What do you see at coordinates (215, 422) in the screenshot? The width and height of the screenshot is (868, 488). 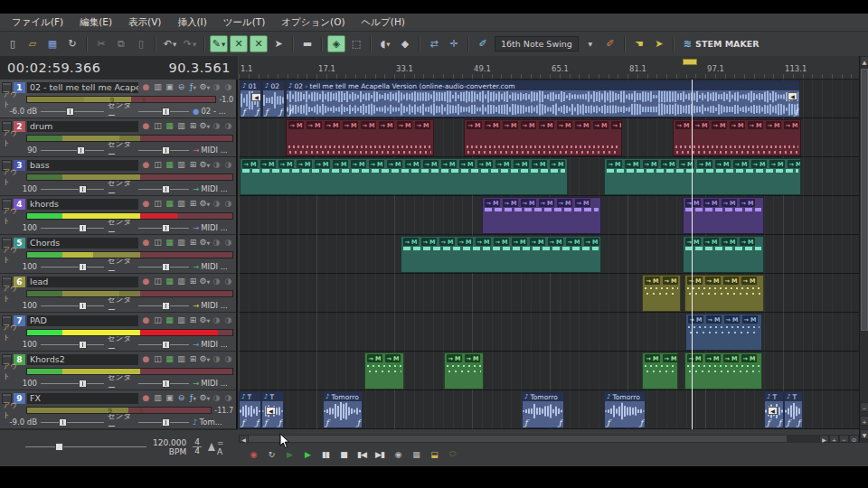 I see `track-routing: ♪Tom...` at bounding box center [215, 422].